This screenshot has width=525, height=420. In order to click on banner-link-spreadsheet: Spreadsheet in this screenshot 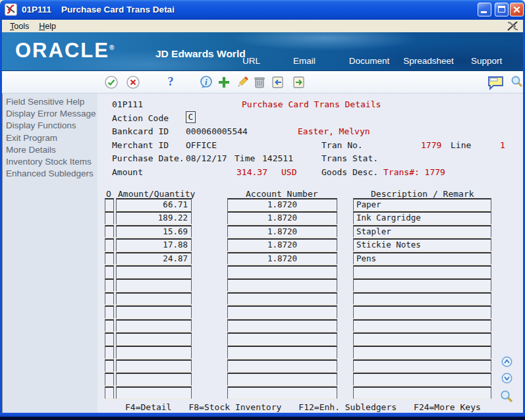, I will do `click(428, 61)`.